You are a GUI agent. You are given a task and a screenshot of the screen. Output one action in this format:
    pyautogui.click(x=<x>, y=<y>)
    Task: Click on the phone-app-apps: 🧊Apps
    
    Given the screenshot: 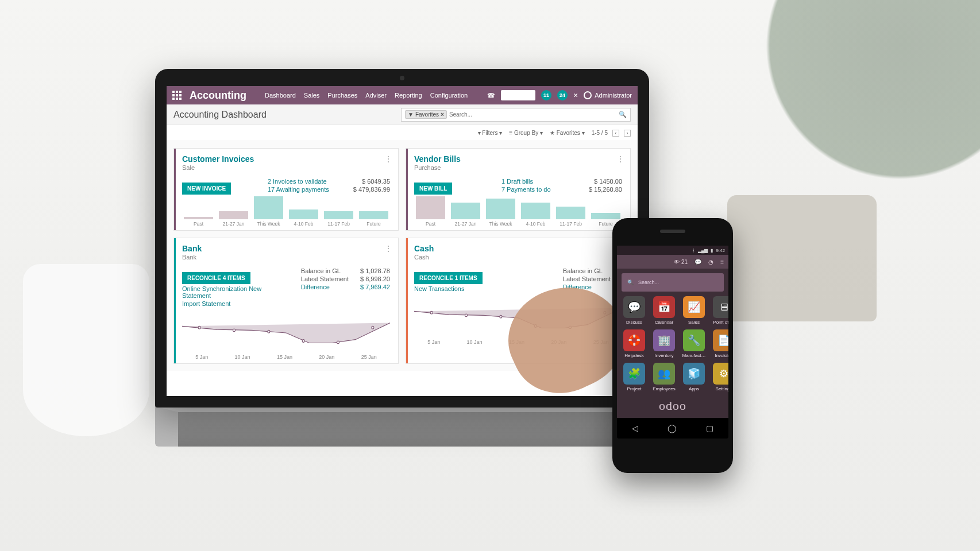 What is the action you would take?
    pyautogui.click(x=694, y=377)
    